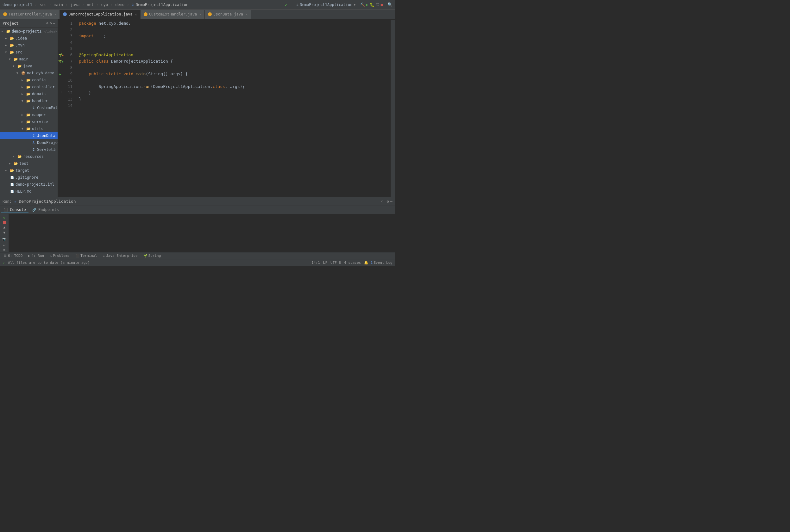 Image resolution: width=790 pixels, height=532 pixels. What do you see at coordinates (29, 94) in the screenshot?
I see `tree-item-domain: ▶ 📂 domain` at bounding box center [29, 94].